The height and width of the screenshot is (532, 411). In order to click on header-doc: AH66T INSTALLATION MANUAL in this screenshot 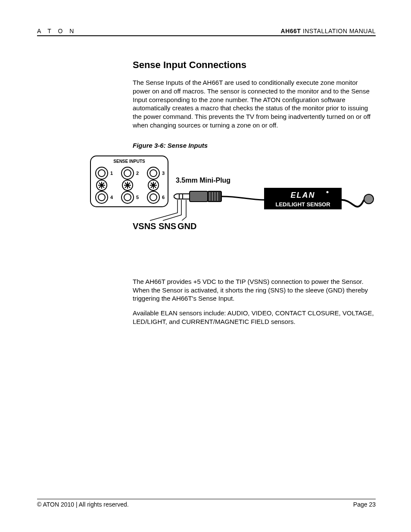, I will do `click(328, 31)`.